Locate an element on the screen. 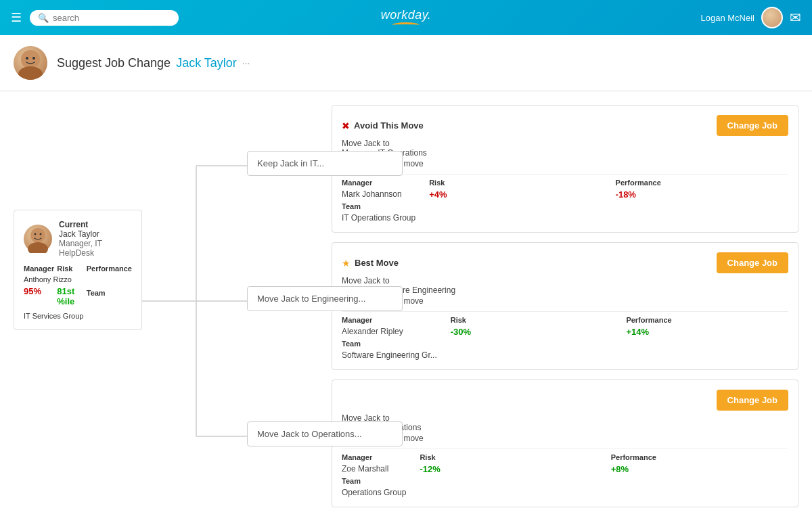 This screenshot has width=812, height=529. menu-icon: ☰ is located at coordinates (16, 18).